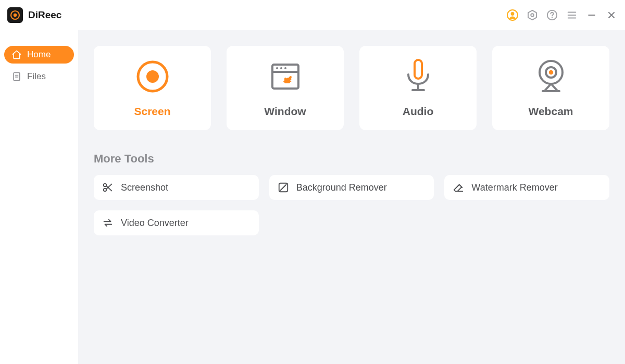  Describe the element at coordinates (418, 111) in the screenshot. I see `card-label: Audio` at that location.